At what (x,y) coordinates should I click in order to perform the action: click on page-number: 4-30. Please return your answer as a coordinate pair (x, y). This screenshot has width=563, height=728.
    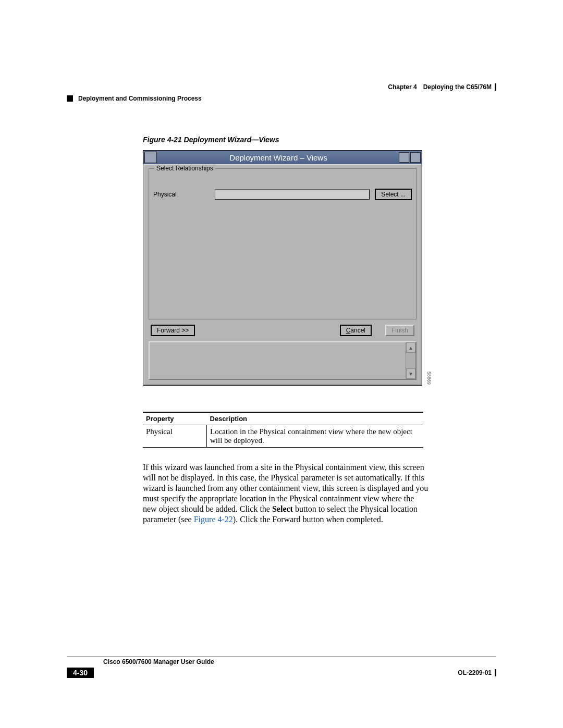
    Looking at the image, I should click on (80, 673).